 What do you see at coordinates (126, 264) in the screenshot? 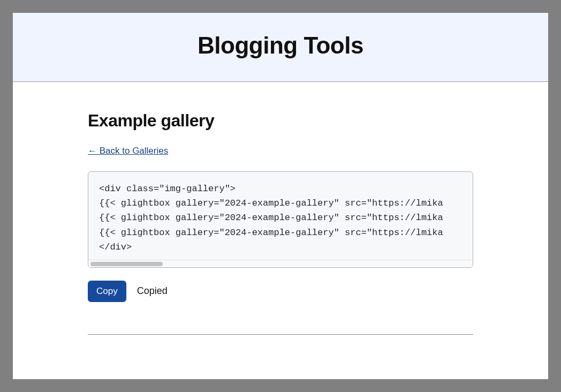
I see `horizontal-scrollbar-thumb` at bounding box center [126, 264].